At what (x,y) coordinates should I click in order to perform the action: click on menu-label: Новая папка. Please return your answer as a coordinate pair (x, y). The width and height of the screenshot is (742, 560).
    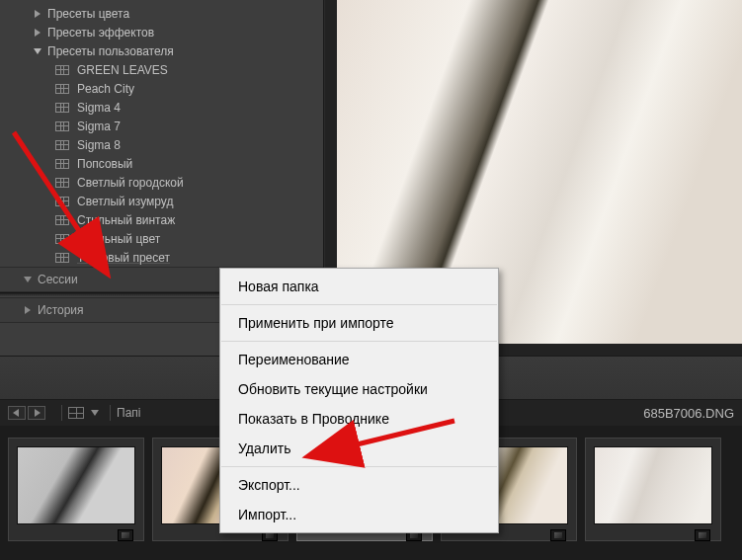
    Looking at the image, I should click on (279, 286).